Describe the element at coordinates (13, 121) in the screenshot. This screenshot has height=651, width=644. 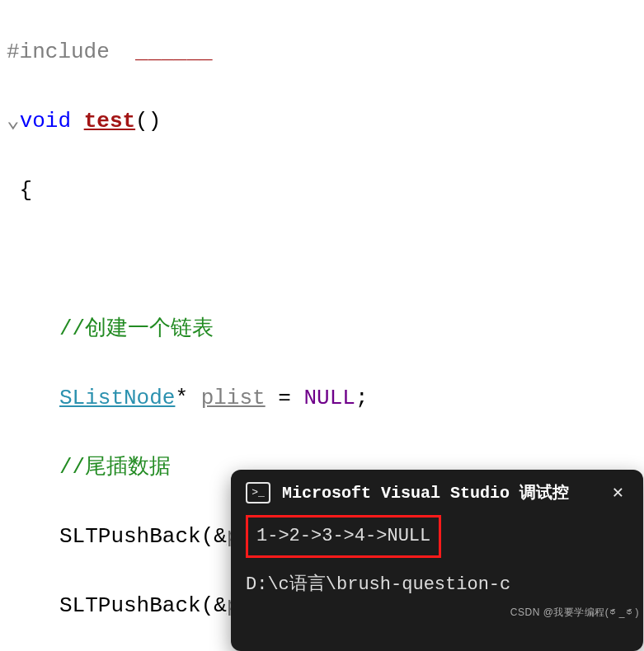
I see `collapse-icon: ⌄` at that location.